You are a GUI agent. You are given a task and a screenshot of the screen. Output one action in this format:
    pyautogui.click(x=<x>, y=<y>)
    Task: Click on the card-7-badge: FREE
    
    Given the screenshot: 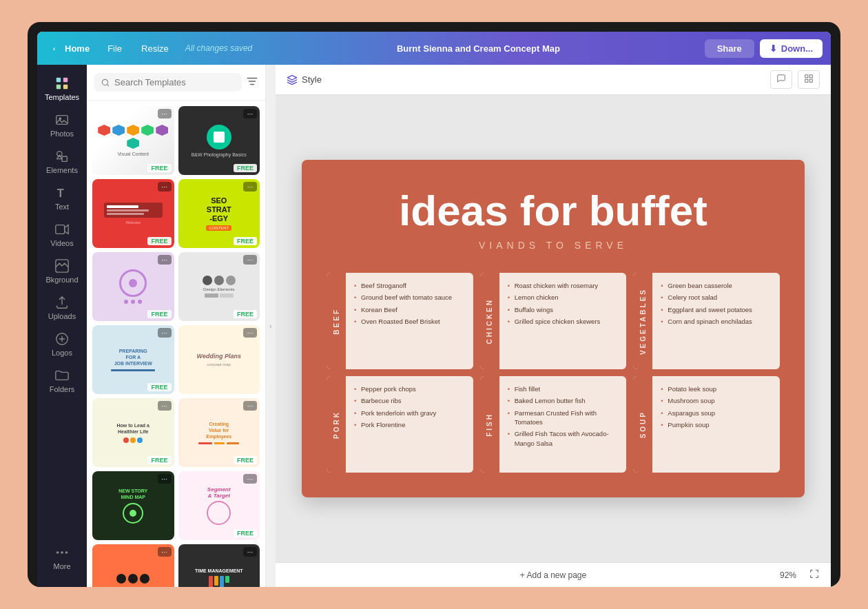 What is the action you would take?
    pyautogui.click(x=159, y=387)
    